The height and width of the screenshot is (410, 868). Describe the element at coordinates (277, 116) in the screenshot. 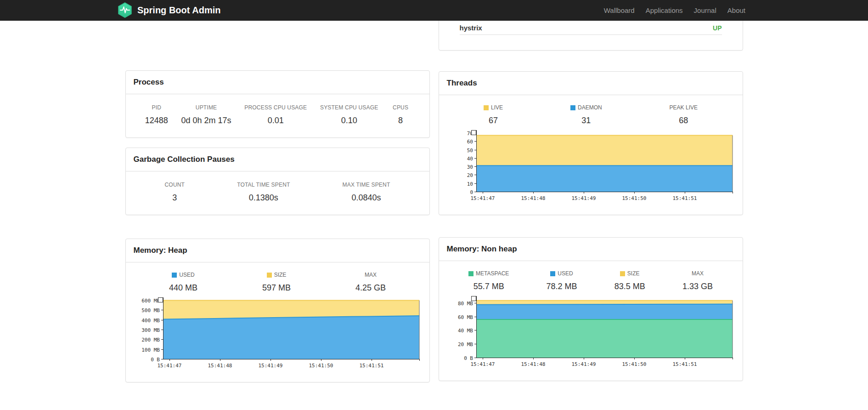

I see `process-metrics: PID 12488 UPTIME 0d 0h 2m 17s PROCESS CP…` at that location.